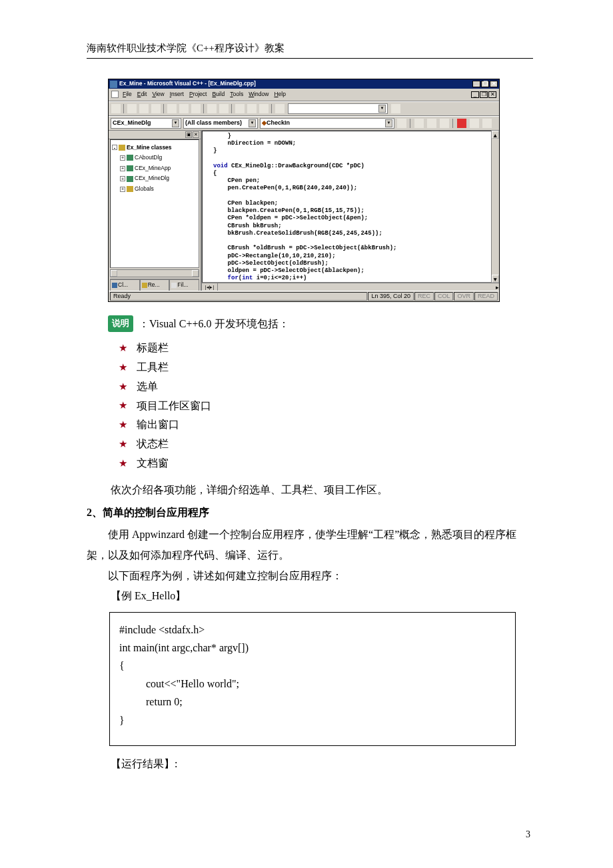 This screenshot has height=868, width=613. Describe the element at coordinates (327, 123) in the screenshot. I see `function-combo: ◆ CheckIn▼` at that location.